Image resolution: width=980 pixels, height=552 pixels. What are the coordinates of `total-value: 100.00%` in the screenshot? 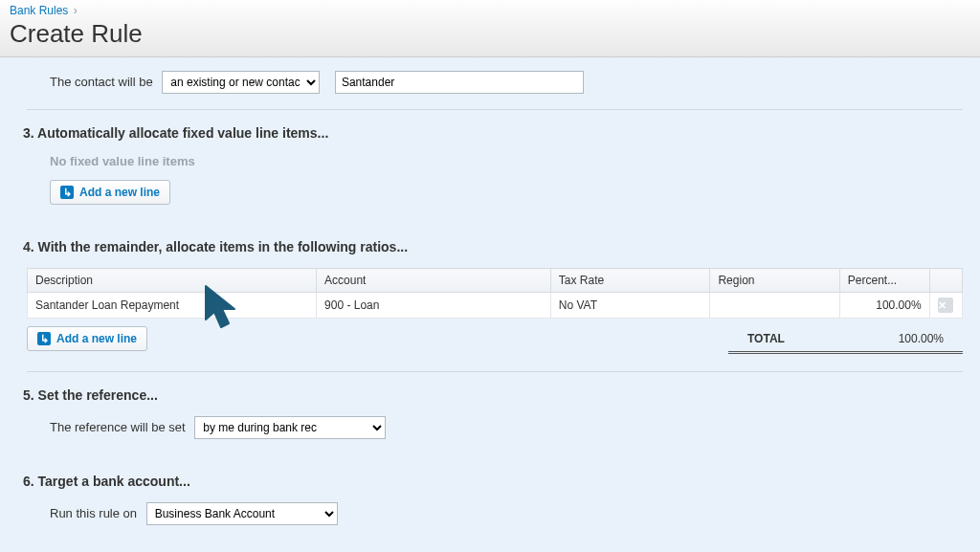 It's located at (921, 339).